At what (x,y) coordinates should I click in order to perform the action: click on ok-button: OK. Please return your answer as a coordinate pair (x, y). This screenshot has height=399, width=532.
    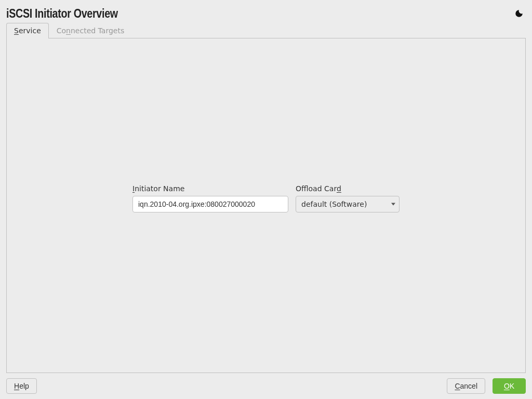
    Looking at the image, I should click on (509, 386).